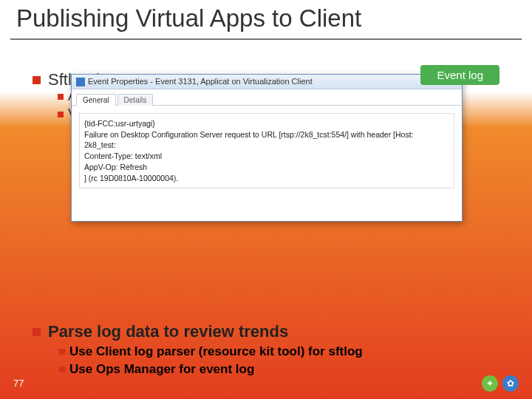  I want to click on page-number: 77, so click(18, 383).